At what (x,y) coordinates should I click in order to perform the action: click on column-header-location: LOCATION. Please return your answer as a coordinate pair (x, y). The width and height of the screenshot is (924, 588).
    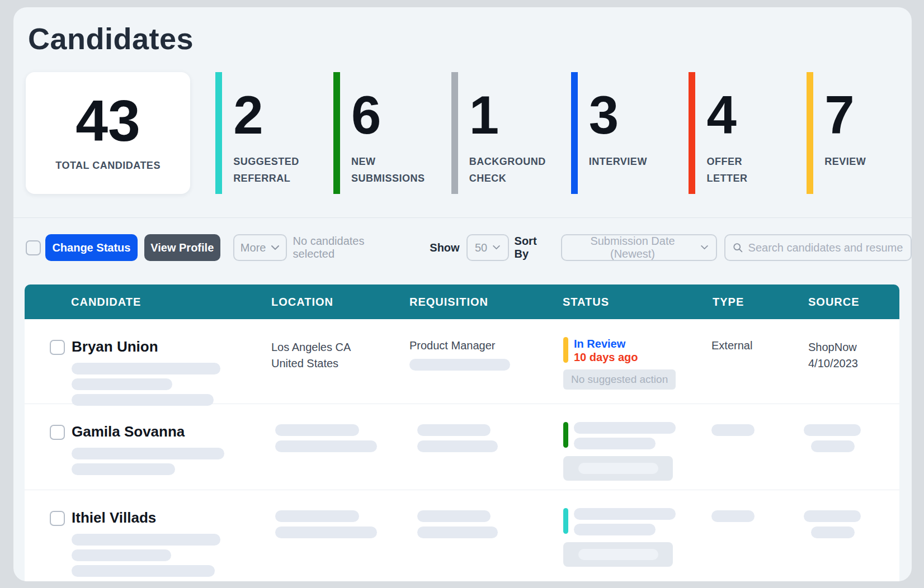
    Looking at the image, I should click on (340, 302).